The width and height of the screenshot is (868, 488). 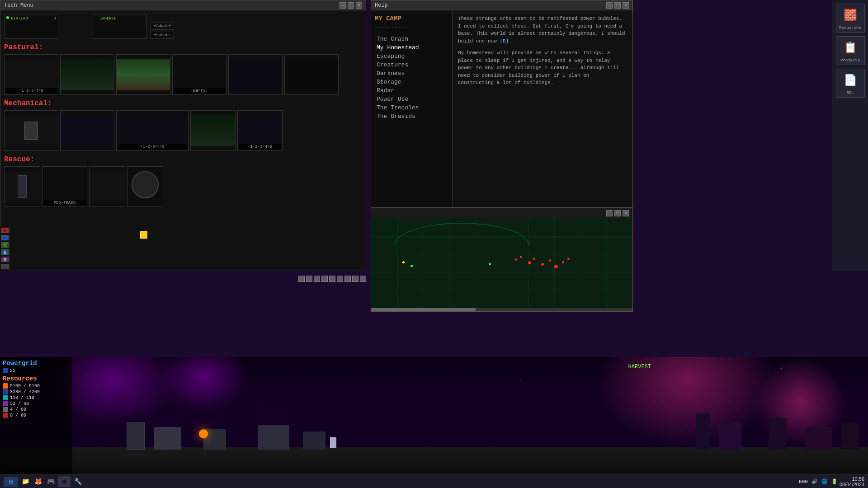 What do you see at coordinates (22, 398) in the screenshot?
I see `stat-value-3: 110 / 110` at bounding box center [22, 398].